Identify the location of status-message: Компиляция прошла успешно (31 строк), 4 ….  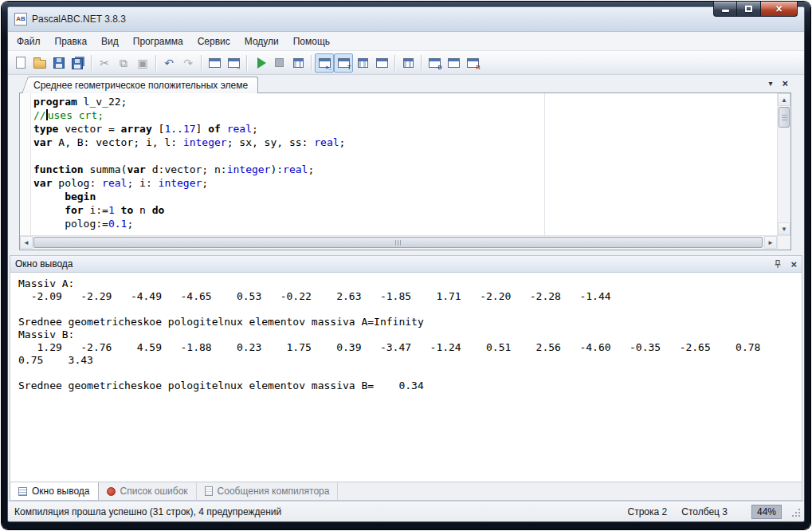
(148, 512).